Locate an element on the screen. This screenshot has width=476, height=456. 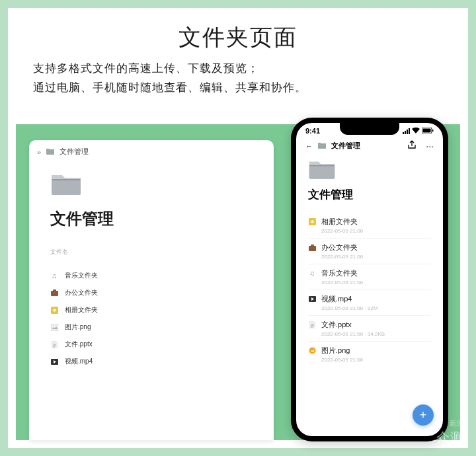
list-item: ♫音乐文件夹 is located at coordinates (151, 276).